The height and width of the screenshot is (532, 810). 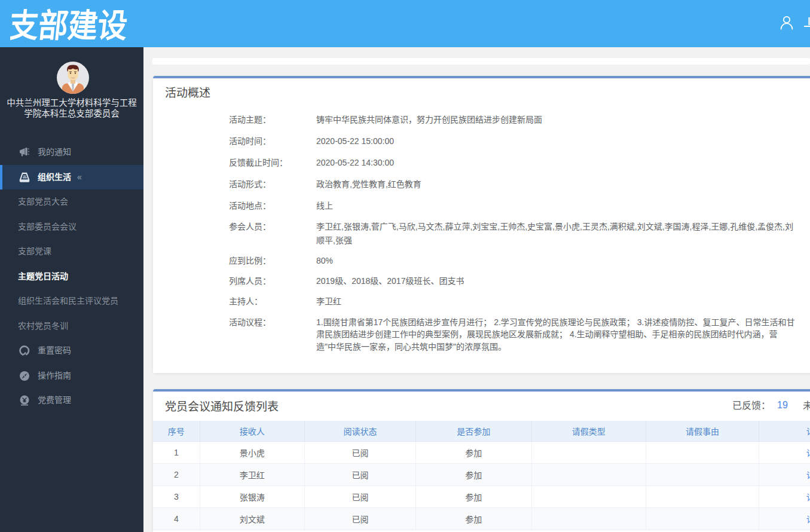 I want to click on svg-text: 支部建设, so click(x=70, y=25).